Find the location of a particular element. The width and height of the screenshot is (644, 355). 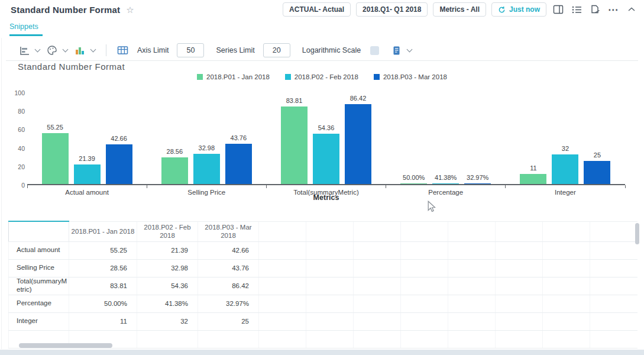

chart-type-button is located at coordinates (24, 50).